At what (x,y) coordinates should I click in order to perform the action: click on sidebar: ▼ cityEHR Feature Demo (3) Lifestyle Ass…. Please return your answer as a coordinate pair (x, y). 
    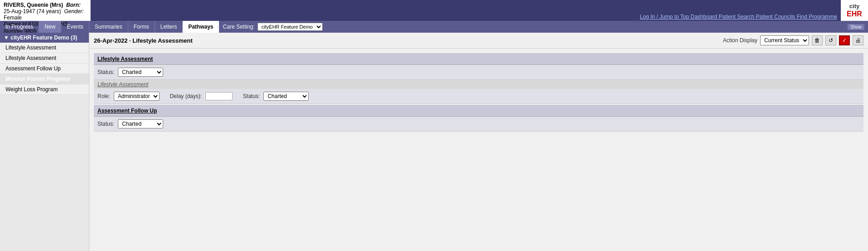
    Looking at the image, I should click on (44, 142).